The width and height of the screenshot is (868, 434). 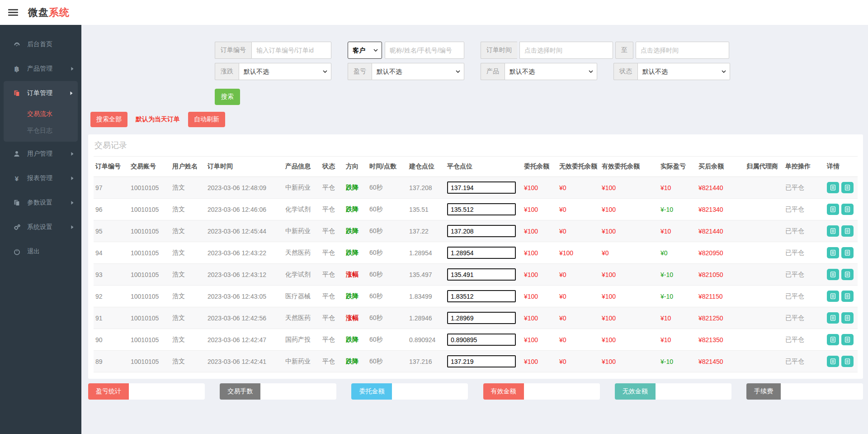 What do you see at coordinates (365, 50) in the screenshot?
I see `customer-type-select: 客户` at bounding box center [365, 50].